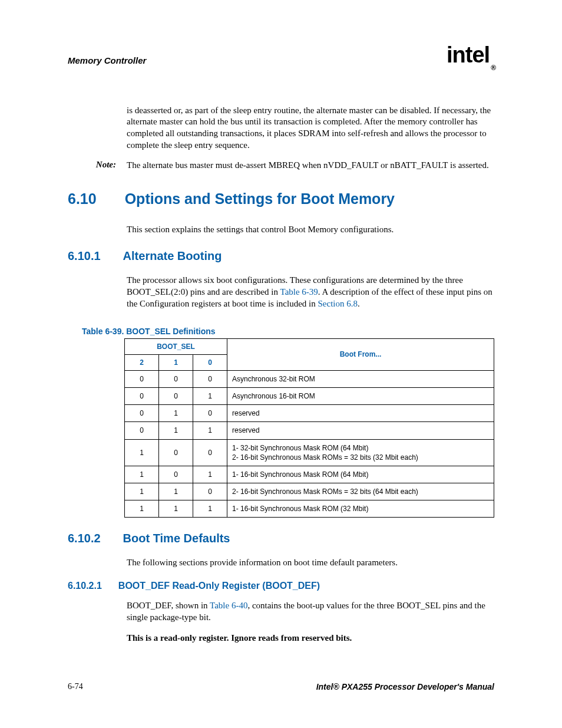 This screenshot has width=562, height=728. I want to click on header-section-title: Memory Controller, so click(107, 60).